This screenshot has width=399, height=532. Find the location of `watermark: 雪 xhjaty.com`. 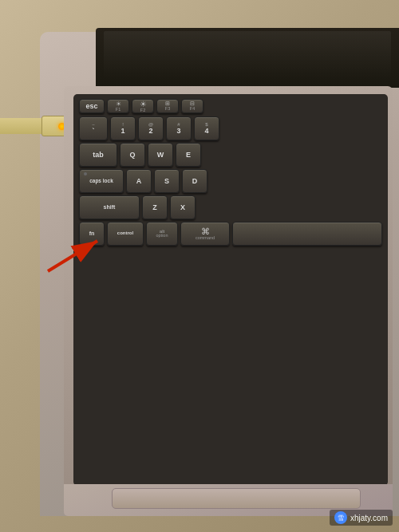

watermark: 雪 xhjaty.com is located at coordinates (361, 518).